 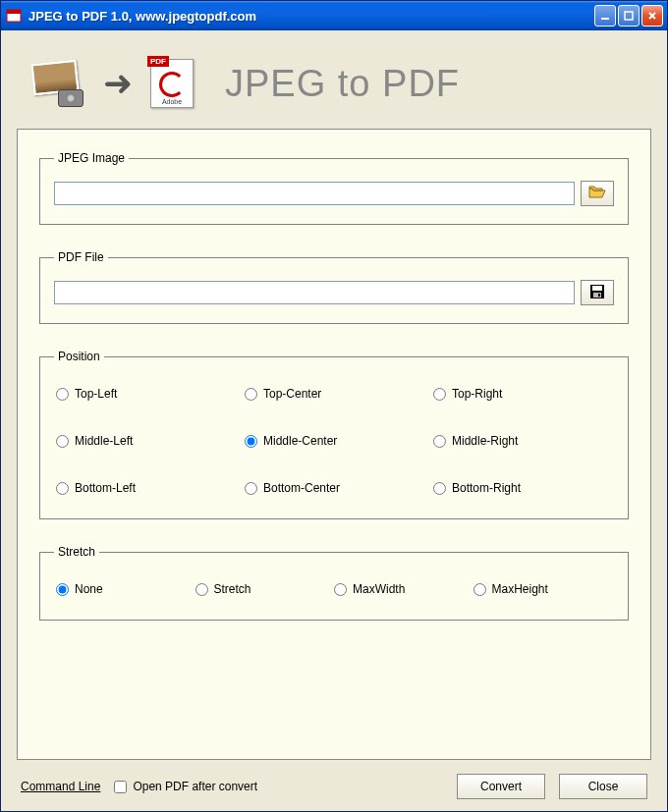 I want to click on radio-label: MaxHeight, so click(x=521, y=589).